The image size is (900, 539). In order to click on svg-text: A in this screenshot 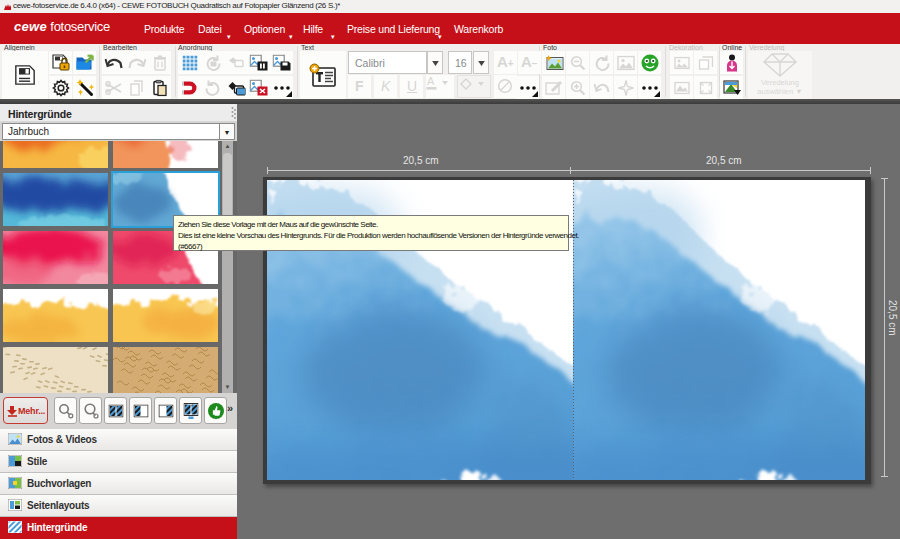, I will do `click(431, 81)`.